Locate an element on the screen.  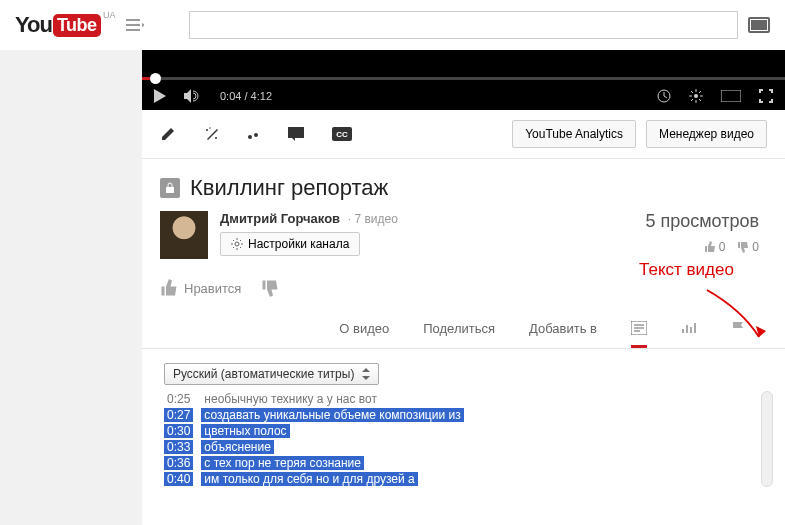
thumbs-down-icon is located at coordinates (270, 288).